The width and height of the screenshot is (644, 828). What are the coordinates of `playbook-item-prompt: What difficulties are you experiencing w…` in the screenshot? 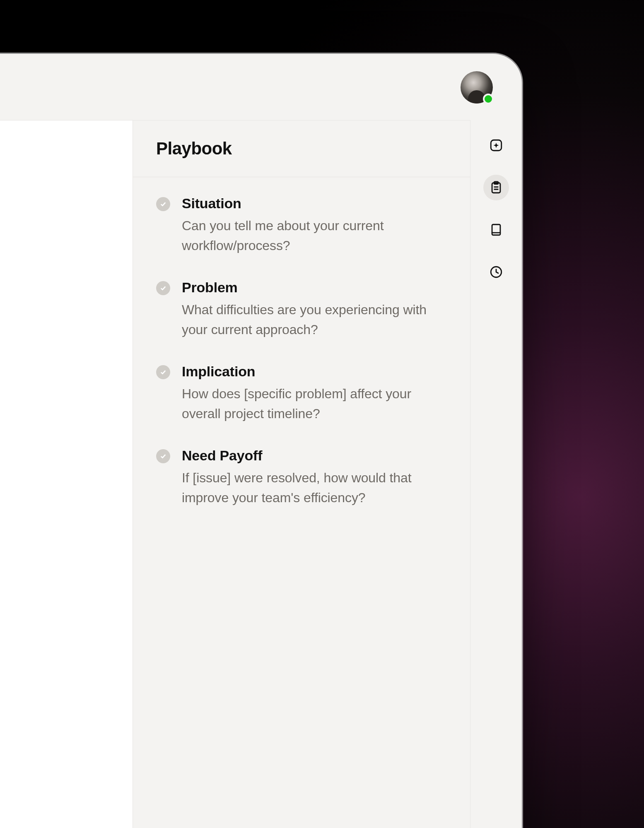 It's located at (314, 320).